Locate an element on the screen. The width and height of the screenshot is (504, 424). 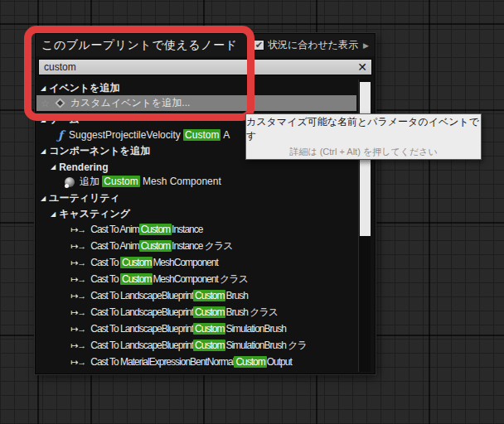
context-sensitive-toggle: ✔ 状況に合わせた表示 ▶ is located at coordinates (312, 45).